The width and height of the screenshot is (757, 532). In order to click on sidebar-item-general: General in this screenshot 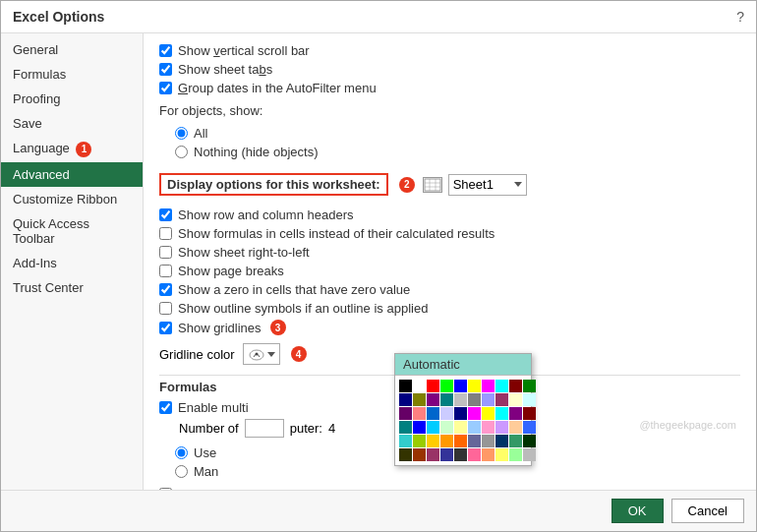, I will do `click(72, 49)`.